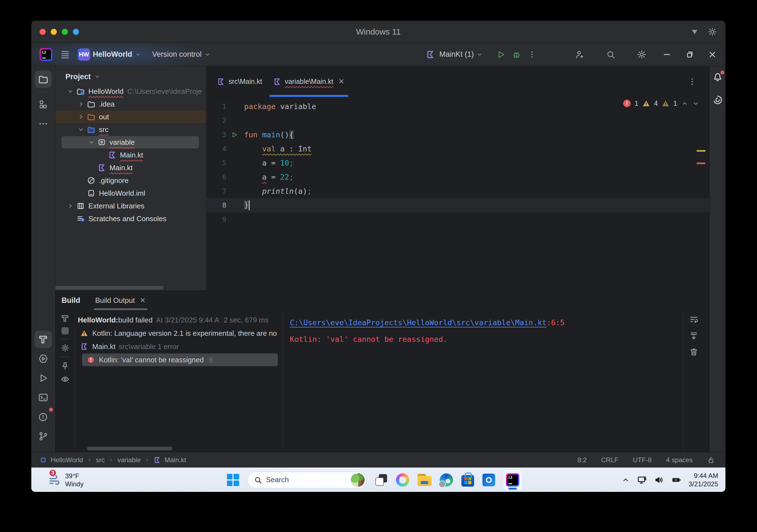 The image size is (757, 532). I want to click on task-view-button, so click(381, 480).